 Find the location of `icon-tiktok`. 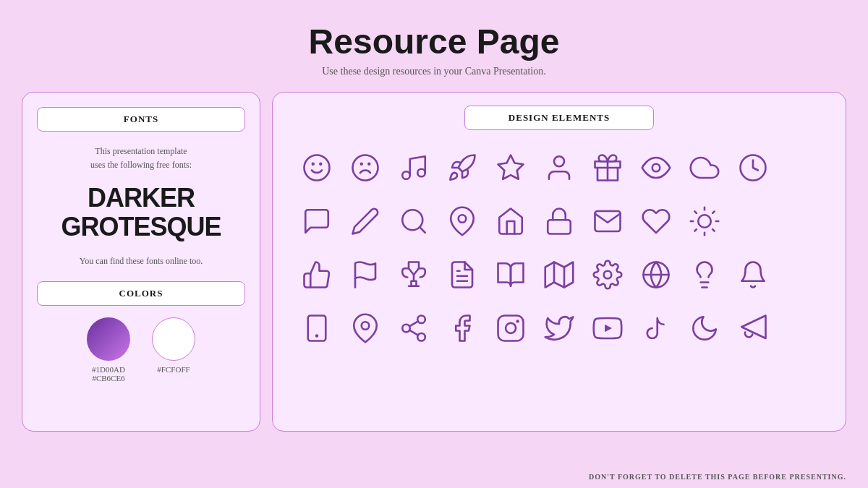

icon-tiktok is located at coordinates (657, 328).